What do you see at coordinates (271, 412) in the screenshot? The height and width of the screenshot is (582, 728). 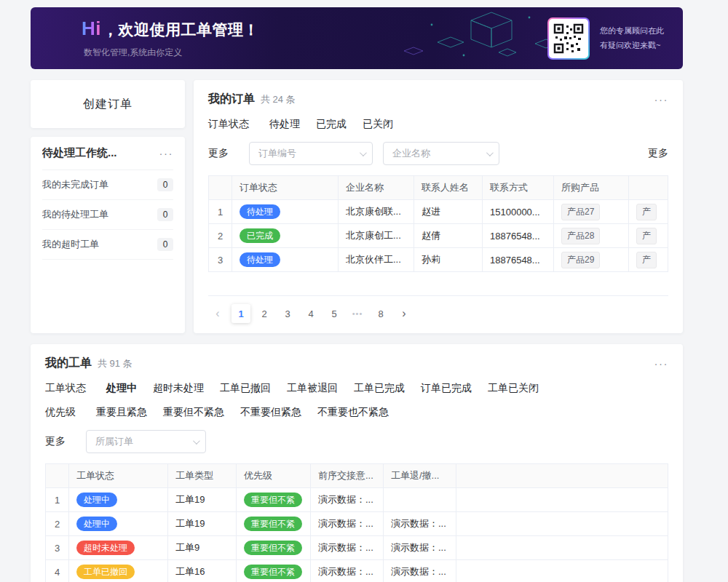 I see `filter-option-not-important-urgent: 不重要但紧急` at bounding box center [271, 412].